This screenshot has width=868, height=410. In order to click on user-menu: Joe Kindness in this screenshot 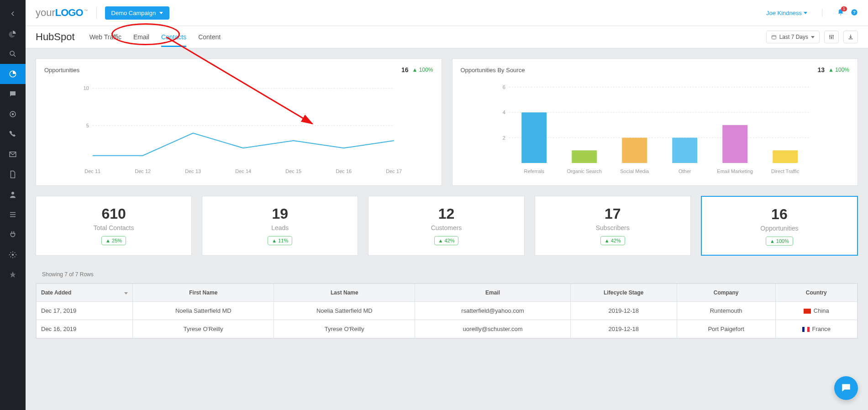, I will do `click(787, 13)`.